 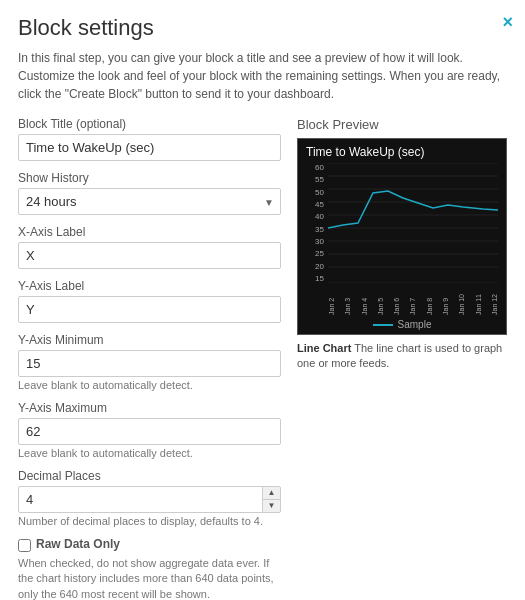 I want to click on modal-title: Block settings, so click(x=262, y=28).